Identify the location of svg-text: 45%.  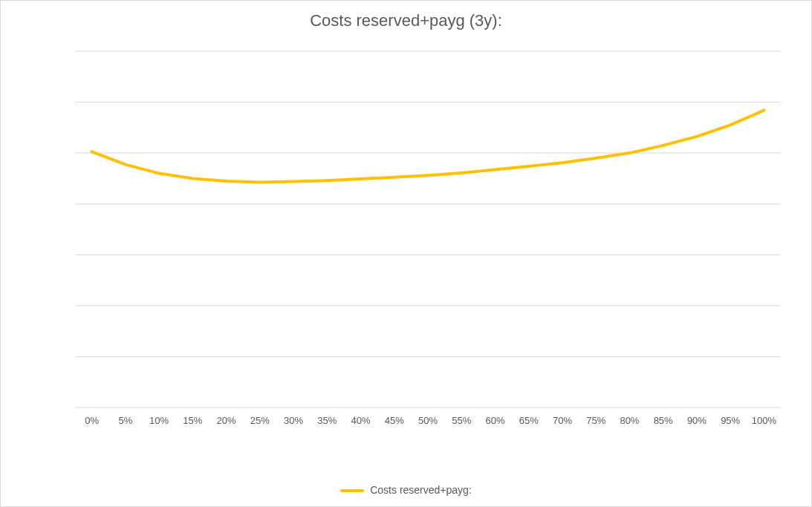
(394, 420).